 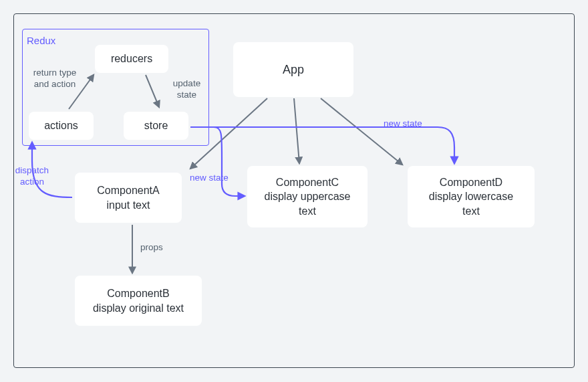 I want to click on node-component-b: ComponentB display original text, so click(x=138, y=301).